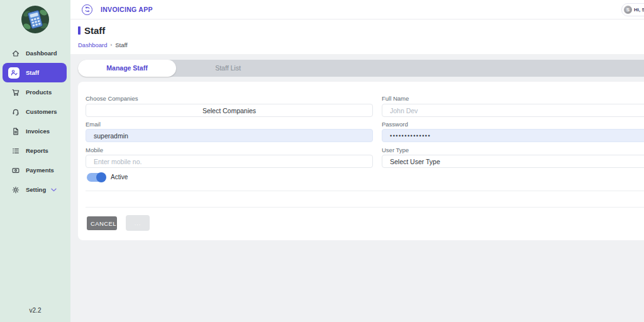 This screenshot has width=644, height=322. Describe the element at coordinates (35, 53) in the screenshot. I see `sidebar-item-dashboard: Dashboard` at that location.